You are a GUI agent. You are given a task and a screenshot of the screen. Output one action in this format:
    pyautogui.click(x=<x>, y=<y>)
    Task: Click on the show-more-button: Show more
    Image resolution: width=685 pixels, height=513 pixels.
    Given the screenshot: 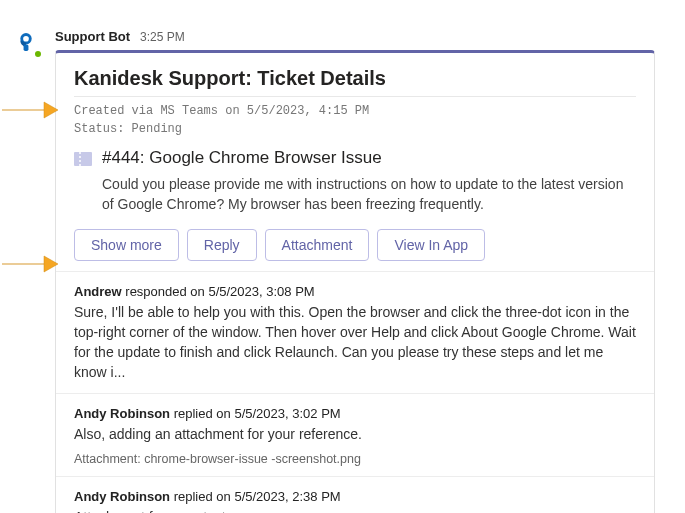 What is the action you would take?
    pyautogui.click(x=126, y=245)
    